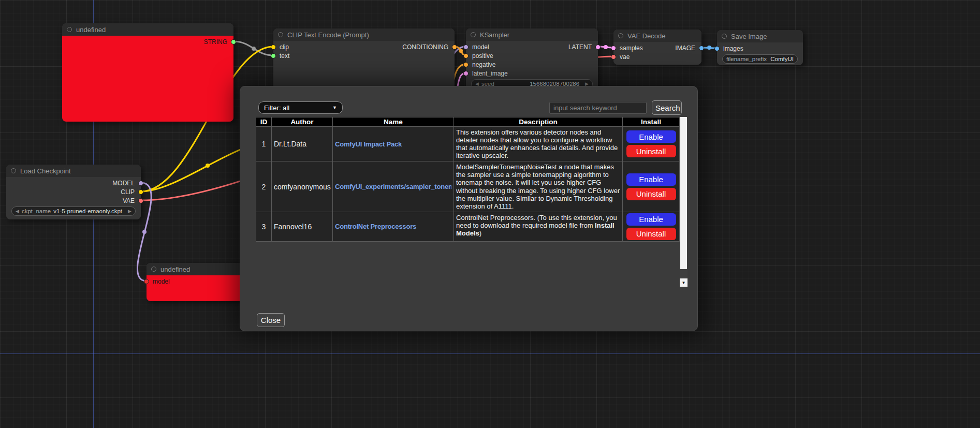 The image size is (980, 428). What do you see at coordinates (598, 47) in the screenshot?
I see `output-port-latent` at bounding box center [598, 47].